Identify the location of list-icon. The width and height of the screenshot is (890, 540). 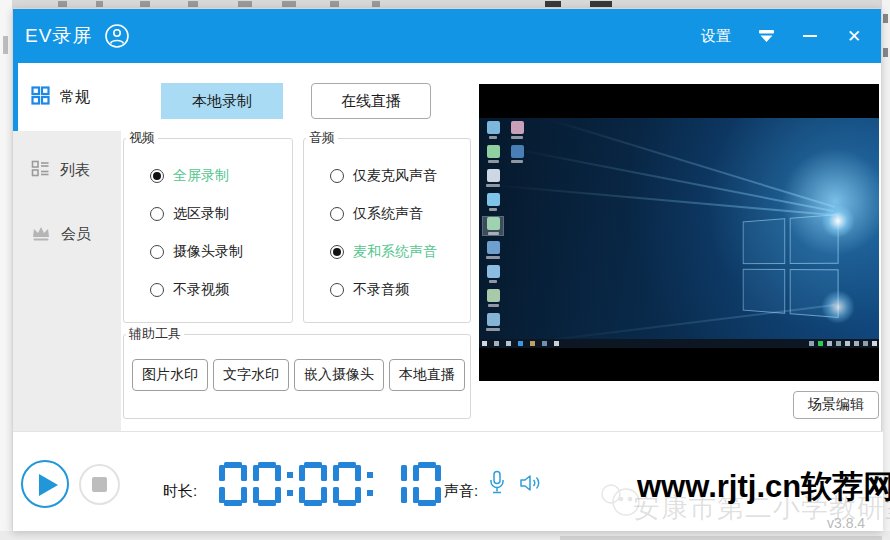
(40, 170).